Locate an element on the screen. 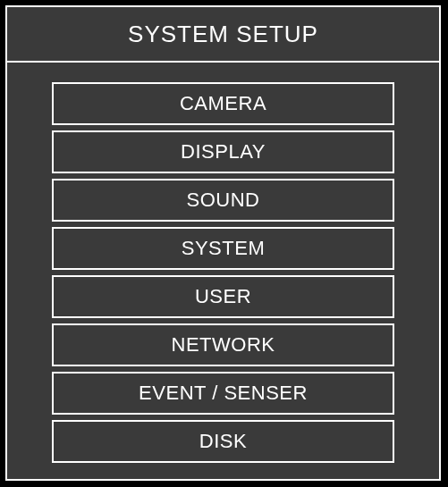 The height and width of the screenshot is (487, 448). menu-item-camera: CAMERA is located at coordinates (224, 104).